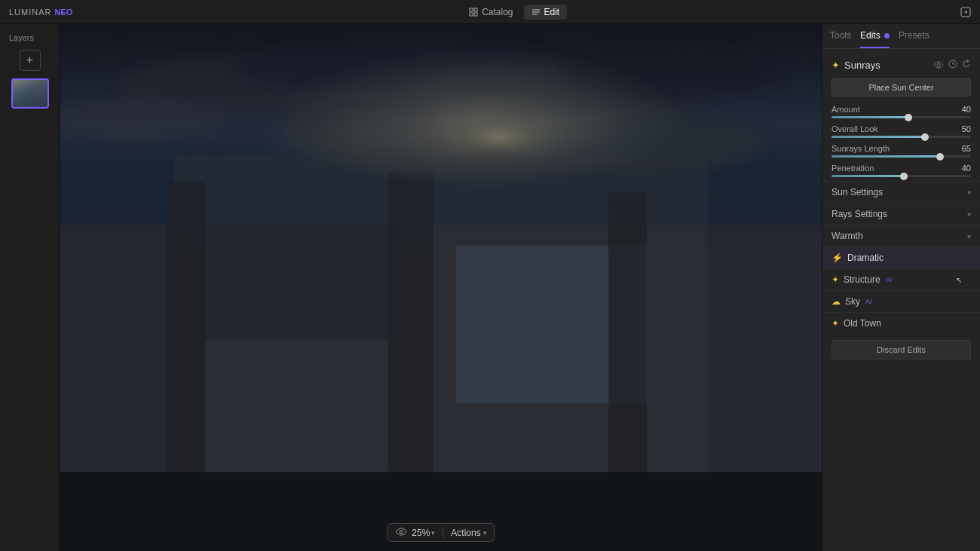  I want to click on sun-settings-section: Sun Settings, so click(902, 191).